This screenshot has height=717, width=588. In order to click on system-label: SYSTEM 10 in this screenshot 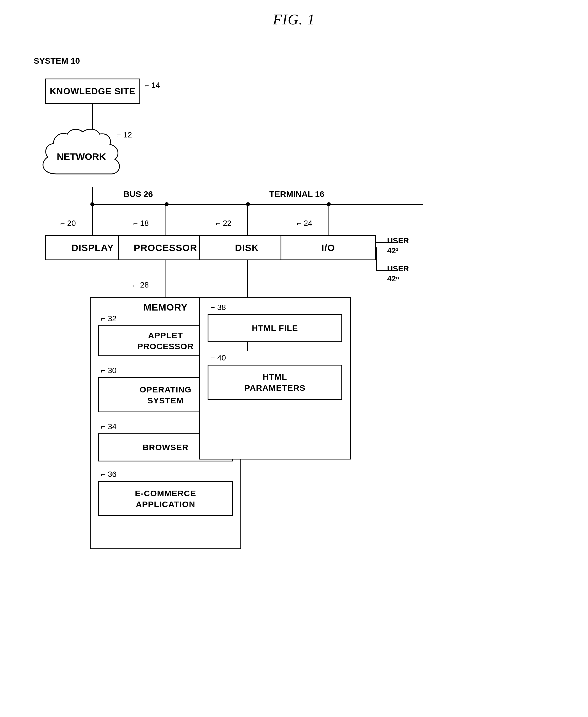, I will do `click(57, 61)`.